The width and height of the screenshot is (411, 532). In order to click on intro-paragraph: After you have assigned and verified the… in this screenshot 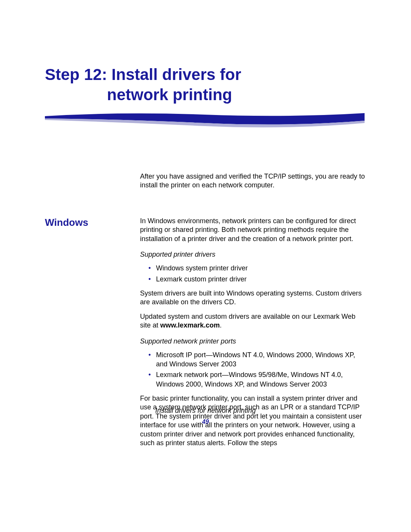, I will do `click(253, 181)`.